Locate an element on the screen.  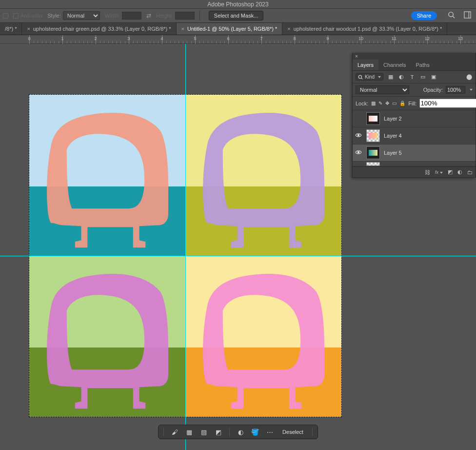
document-tab-label: upholstered chair woodcut 1.psd @ 33.3% … is located at coordinates (368, 29).